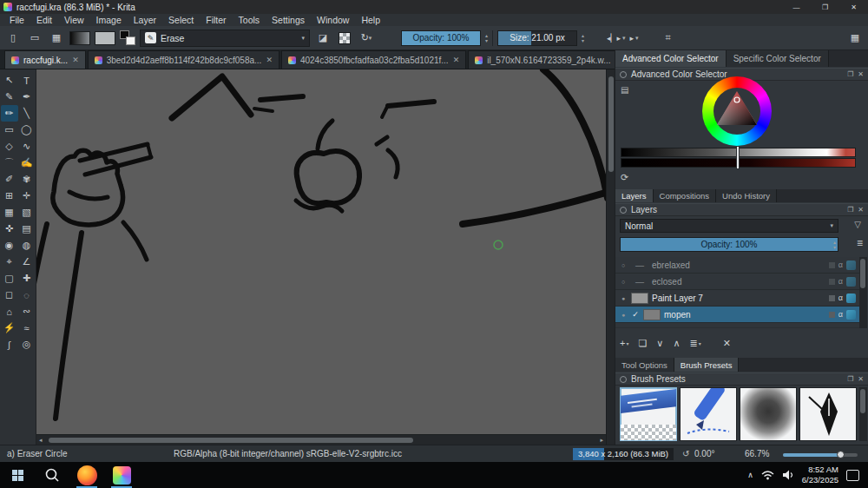 The width and height of the screenshot is (868, 488). Describe the element at coordinates (41, 440) in the screenshot. I see `scroll-left-icon: ◂` at that location.